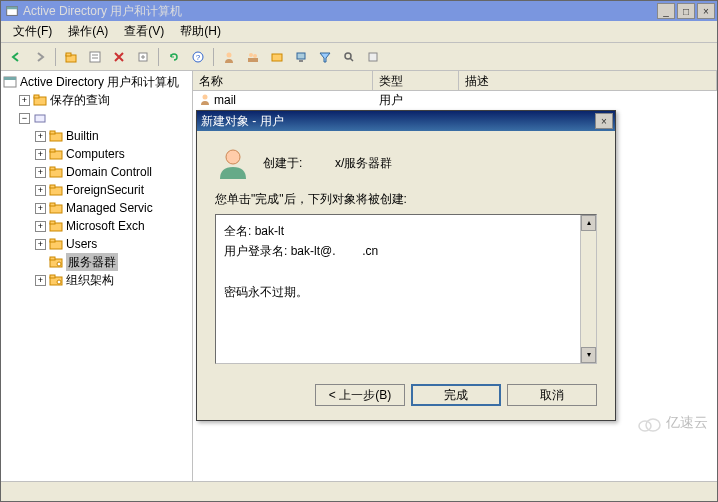  I want to click on help-button: ?, so click(198, 57).